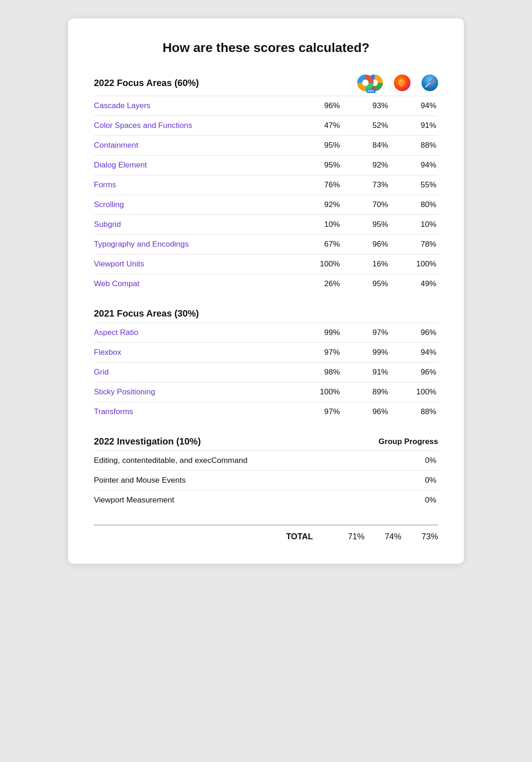 This screenshot has height=762, width=532. Describe the element at coordinates (194, 225) in the screenshot. I see `row-name: Subgrid` at that location.